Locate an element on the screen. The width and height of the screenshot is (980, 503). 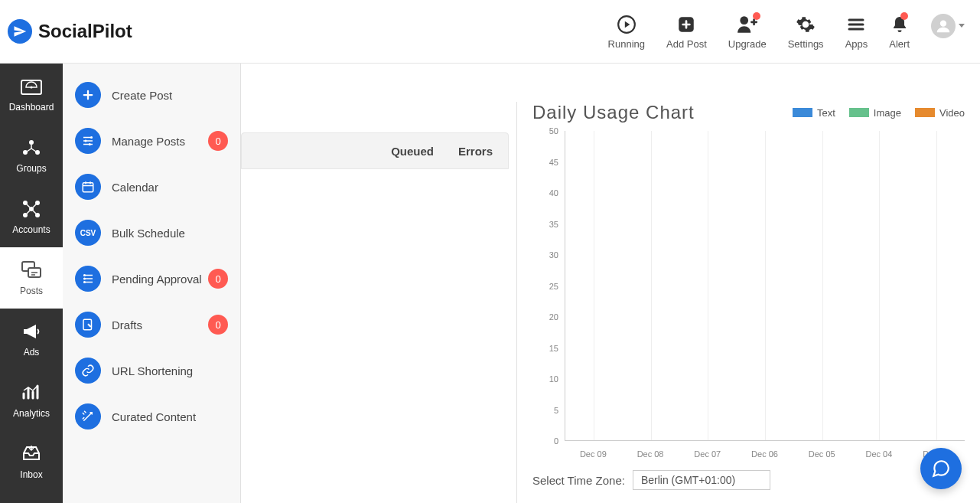
sidebar-item-accounts: Accounts is located at coordinates (31, 217).